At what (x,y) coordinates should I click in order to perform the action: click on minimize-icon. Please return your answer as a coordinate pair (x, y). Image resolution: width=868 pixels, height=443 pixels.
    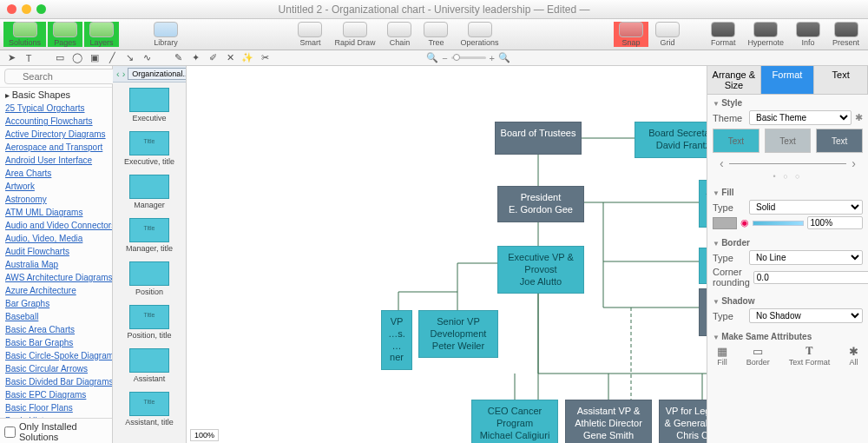
    Looking at the image, I should click on (26, 9).